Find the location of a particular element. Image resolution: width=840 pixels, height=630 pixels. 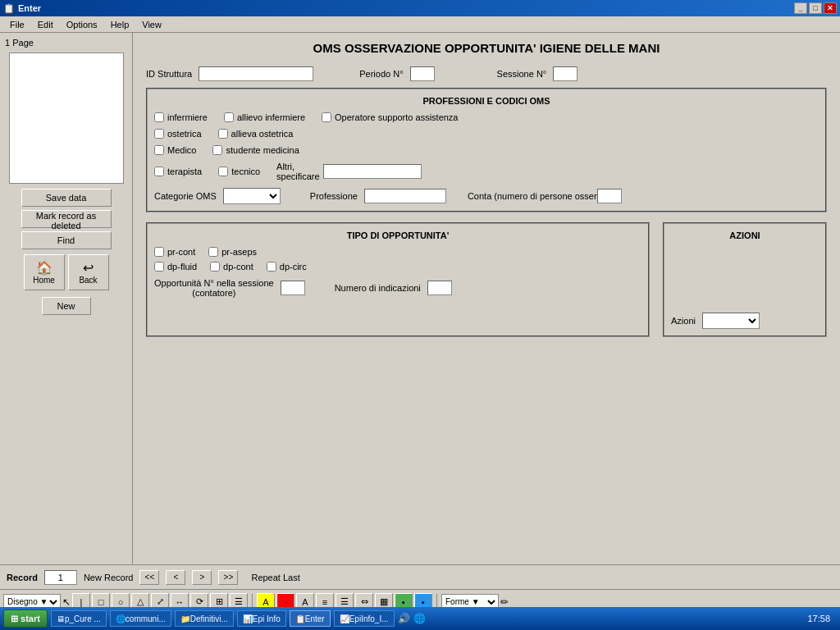

tipo-opportunita-section: TIPO DI OPPORTUNITA' pr-cont pr-aseps dp… is located at coordinates (398, 280).